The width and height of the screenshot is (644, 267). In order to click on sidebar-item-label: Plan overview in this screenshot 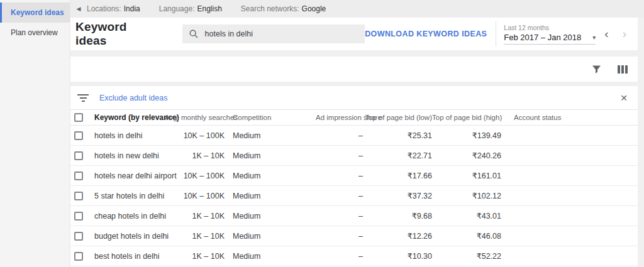, I will do `click(34, 33)`.